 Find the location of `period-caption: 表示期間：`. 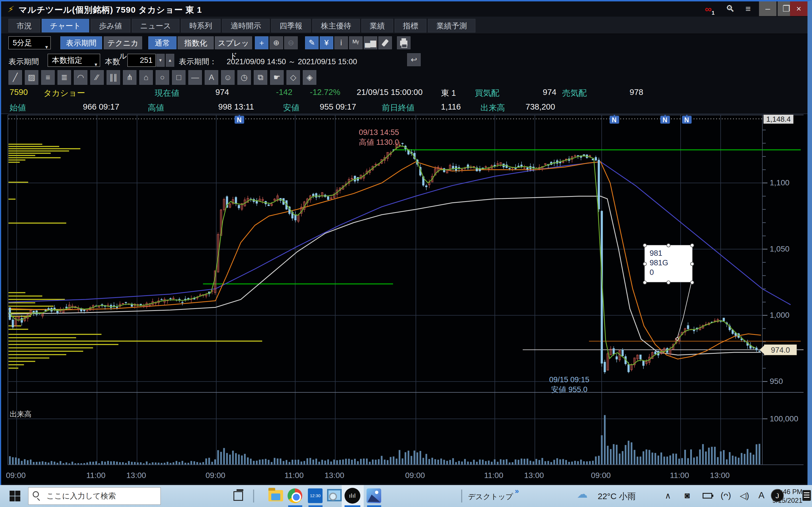

period-caption: 表示期間： is located at coordinates (198, 62).